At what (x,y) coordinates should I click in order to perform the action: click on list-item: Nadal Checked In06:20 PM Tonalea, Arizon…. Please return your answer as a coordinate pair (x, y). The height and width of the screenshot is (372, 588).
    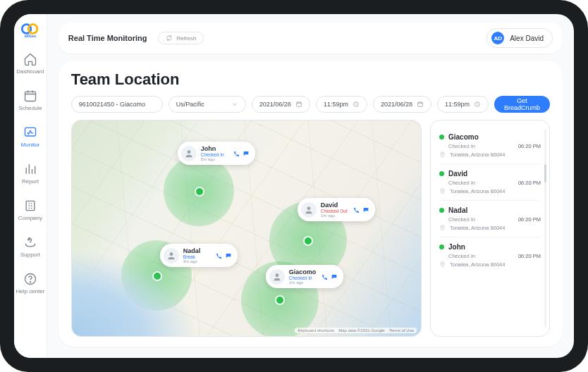
    Looking at the image, I should click on (490, 219).